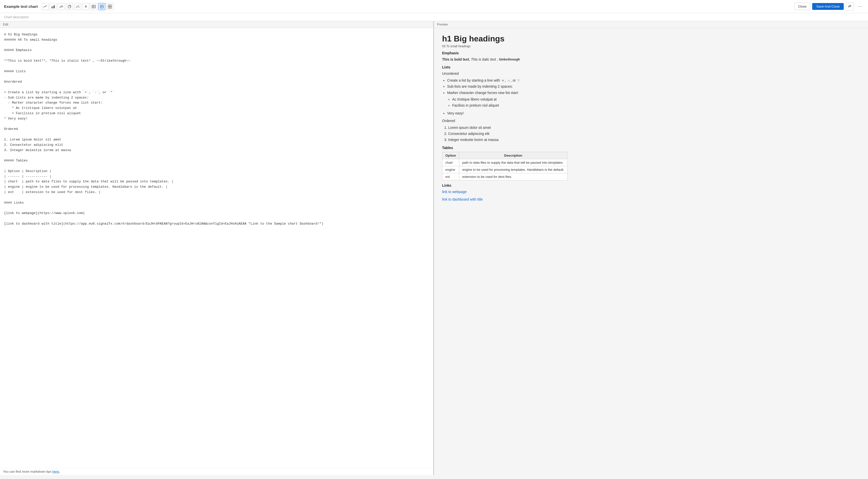 The height and width of the screenshot is (479, 868). What do you see at coordinates (654, 133) in the screenshot?
I see `ordered-list: Lorem ipsum dolor sit amet Consectetur a…` at bounding box center [654, 133].